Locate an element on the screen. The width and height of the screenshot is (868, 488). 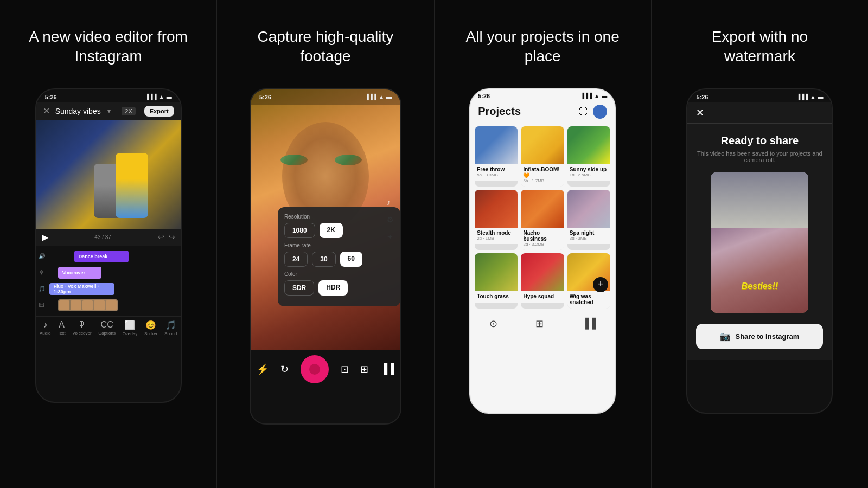
close-icon: ✕ is located at coordinates (47, 111).